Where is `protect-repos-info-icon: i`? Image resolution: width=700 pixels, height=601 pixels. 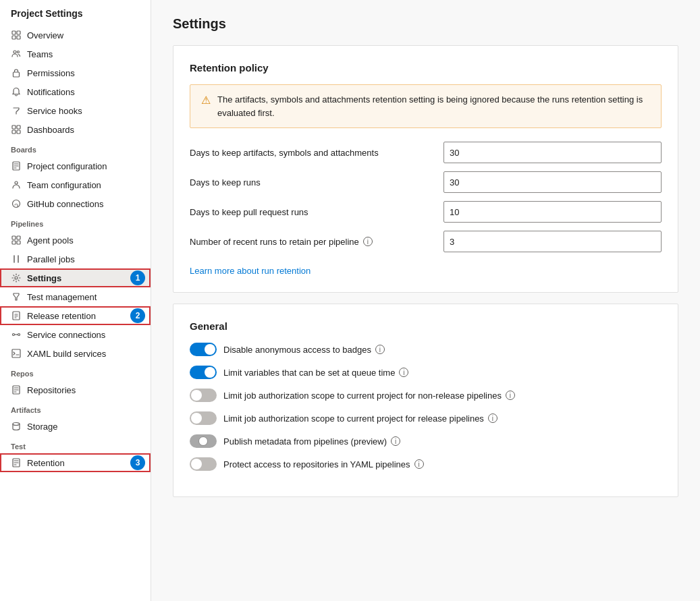
protect-repos-info-icon: i is located at coordinates (419, 464).